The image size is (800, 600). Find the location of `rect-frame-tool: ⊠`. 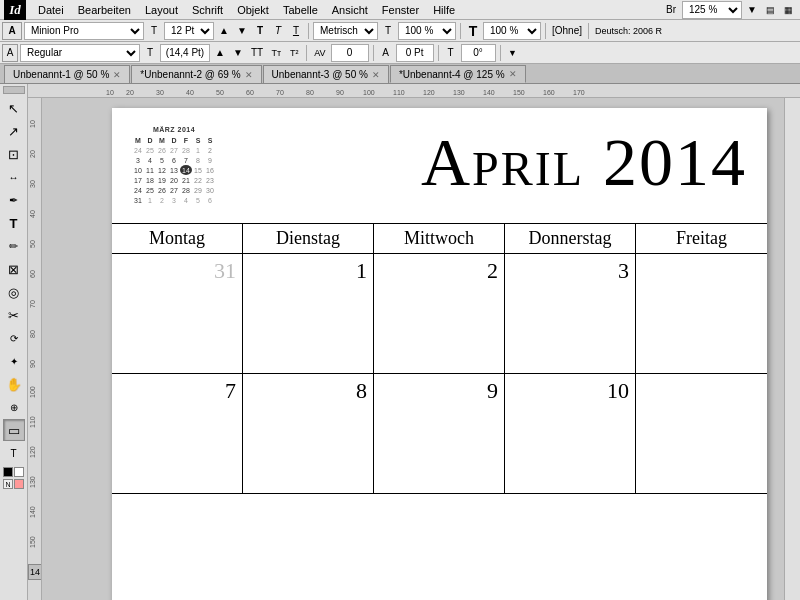

rect-frame-tool: ⊠ is located at coordinates (14, 269).